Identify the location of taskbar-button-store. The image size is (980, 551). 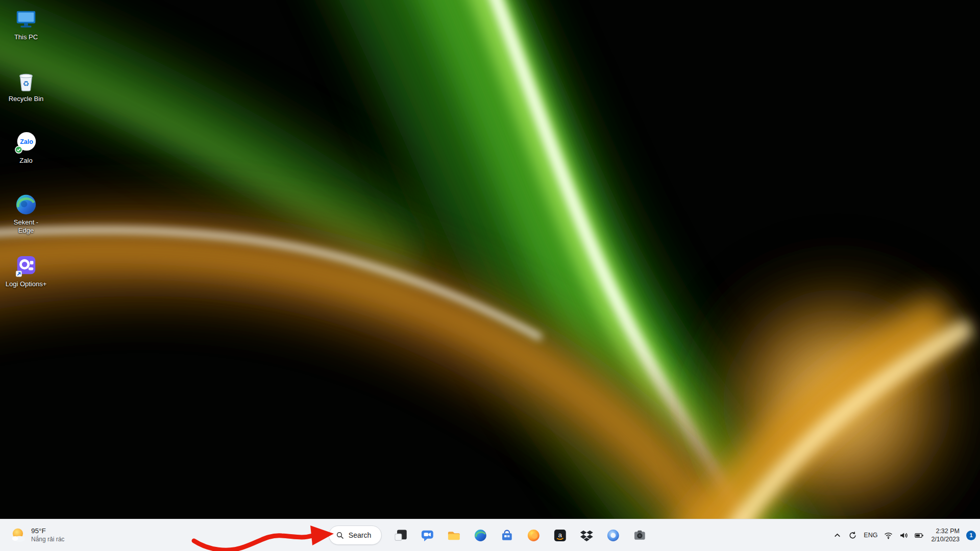
(507, 535).